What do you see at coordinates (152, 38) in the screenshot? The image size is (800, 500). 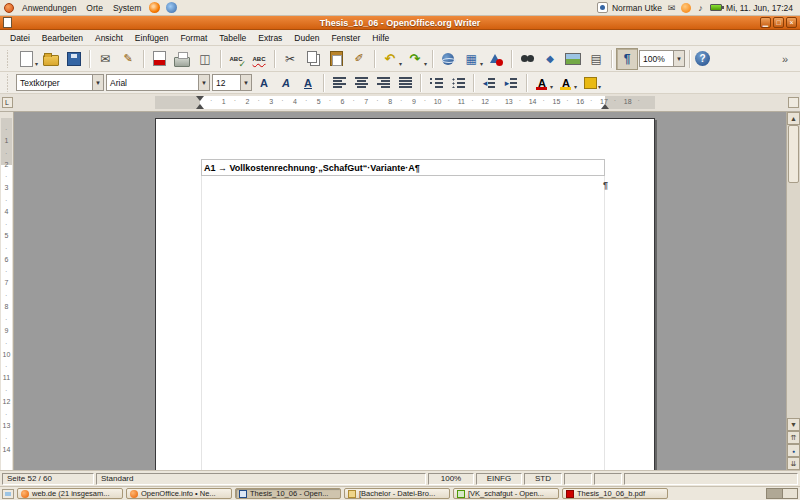 I see `menu-item-einfgen: Einfügen` at bounding box center [152, 38].